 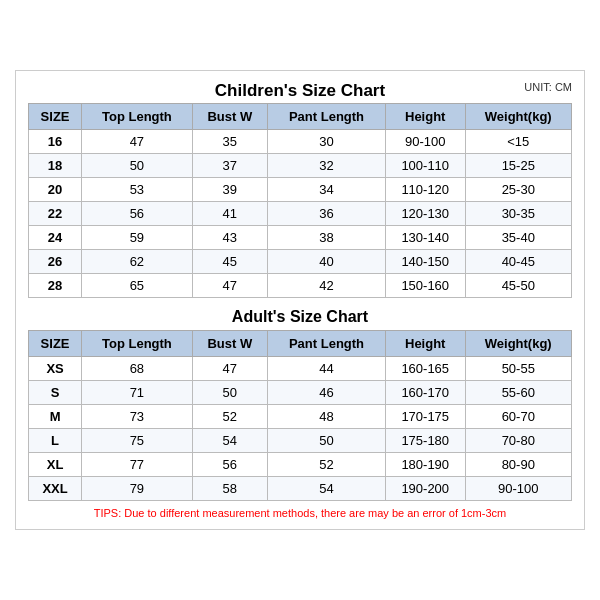 What do you see at coordinates (300, 369) in the screenshot?
I see `table-row: XS684744160-16550-55` at bounding box center [300, 369].